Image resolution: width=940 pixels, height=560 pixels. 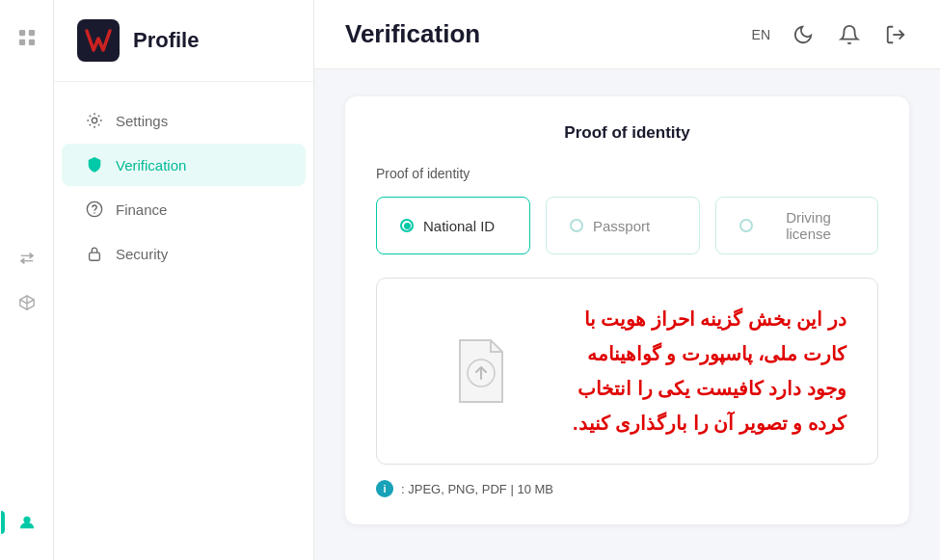 What do you see at coordinates (623, 226) in the screenshot?
I see `passport-button: Passport` at bounding box center [623, 226].